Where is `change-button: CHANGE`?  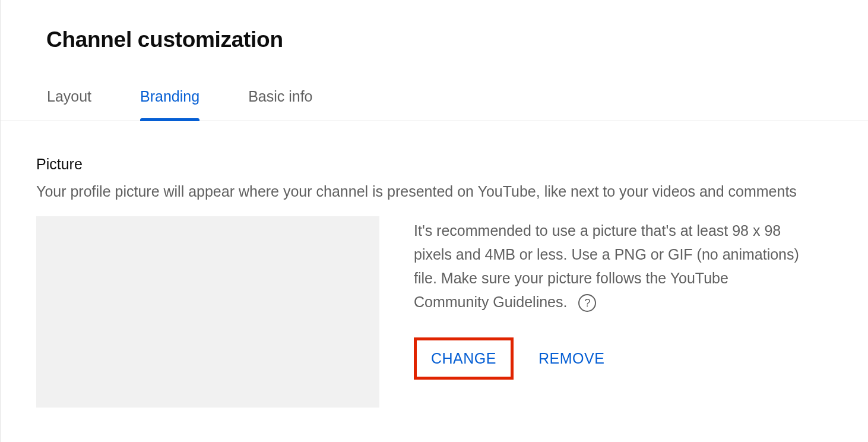
change-button: CHANGE is located at coordinates (464, 359).